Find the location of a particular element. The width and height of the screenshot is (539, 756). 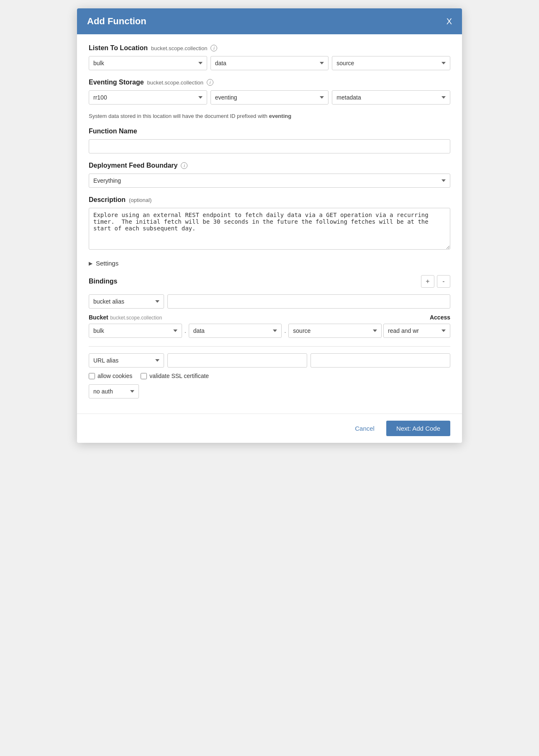

binding-1-alias-input: src_col is located at coordinates (309, 301).